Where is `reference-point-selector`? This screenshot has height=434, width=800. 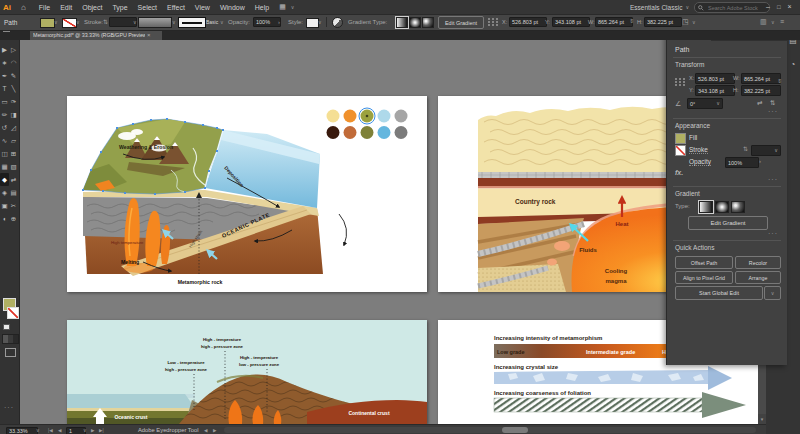 reference-point-selector is located at coordinates (680, 82).